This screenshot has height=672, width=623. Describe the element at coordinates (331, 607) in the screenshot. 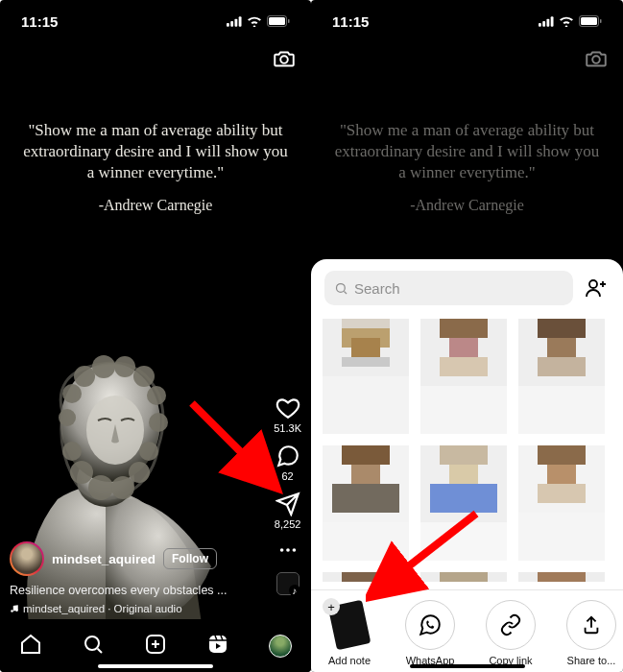

I see `plus-icon: +` at that location.